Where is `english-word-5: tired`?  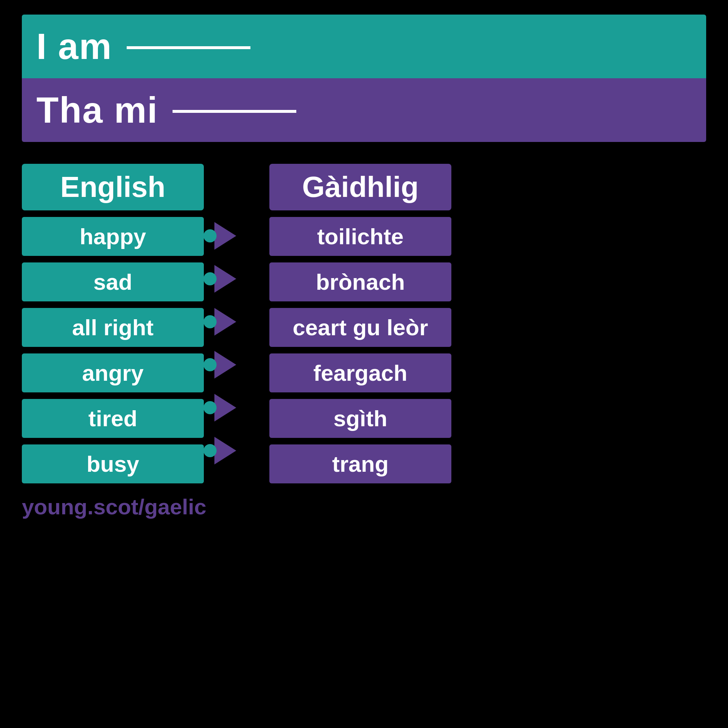
english-word-5: tired is located at coordinates (113, 418).